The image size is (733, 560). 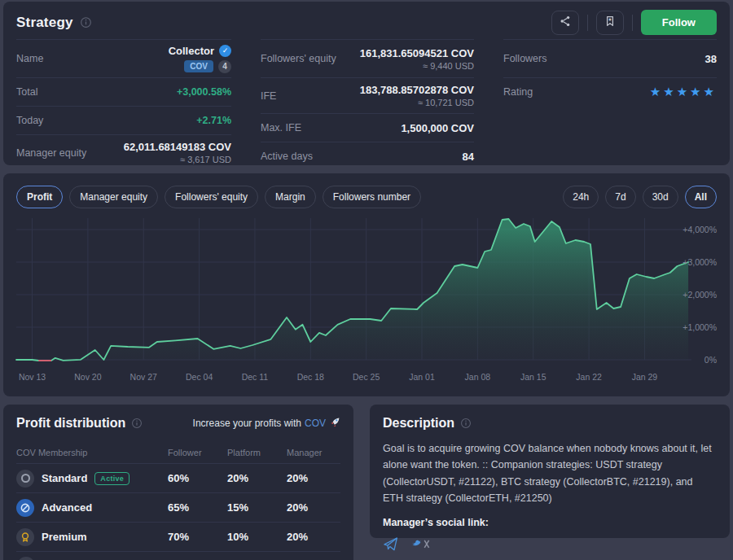 I want to click on x-axis-label: Nov 13, so click(x=33, y=377).